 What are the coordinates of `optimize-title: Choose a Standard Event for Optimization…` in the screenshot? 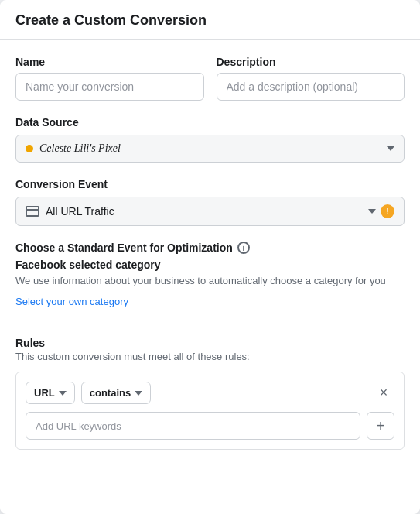 It's located at (210, 248).